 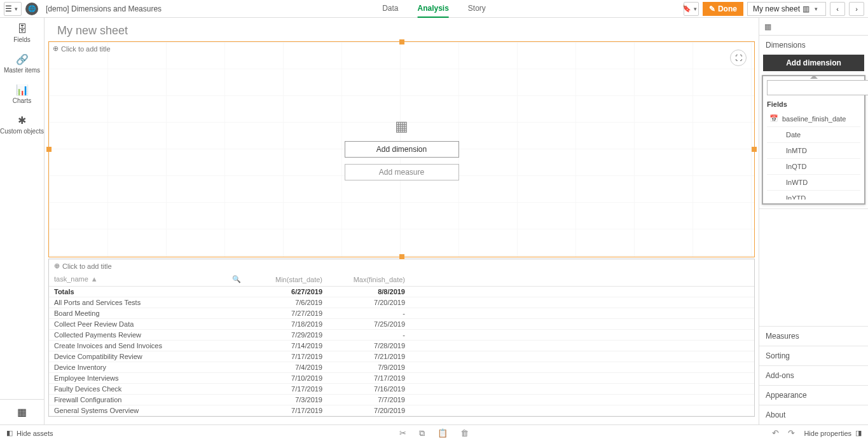 I want to click on field-list-item: 📅baseline_finish_date, so click(x=814, y=119).